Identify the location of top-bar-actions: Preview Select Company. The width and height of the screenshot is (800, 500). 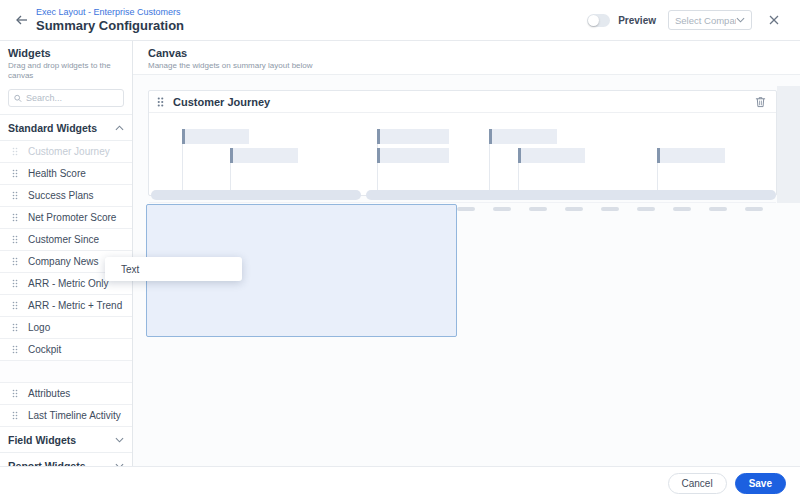
(694, 20).